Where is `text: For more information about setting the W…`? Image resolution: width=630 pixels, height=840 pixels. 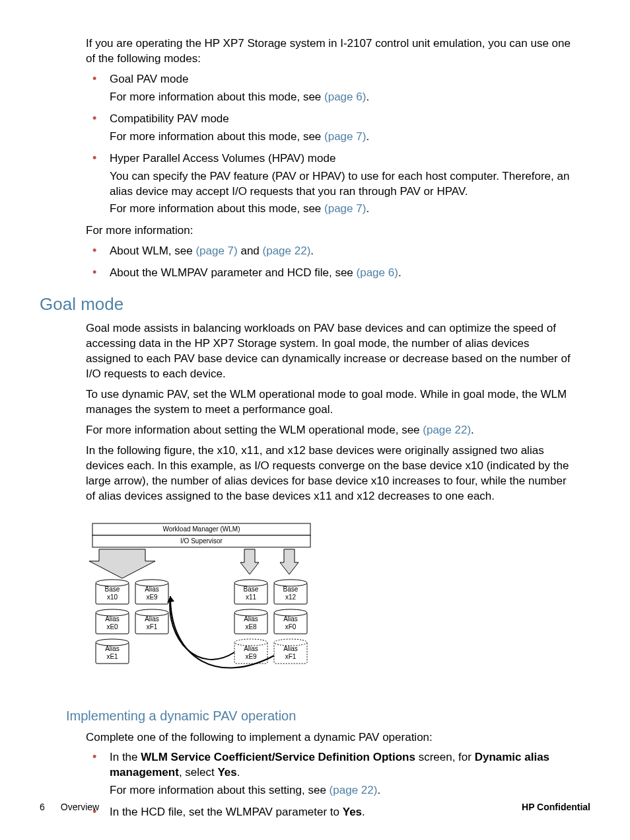
text: For more information about setting the W… is located at coordinates (254, 430).